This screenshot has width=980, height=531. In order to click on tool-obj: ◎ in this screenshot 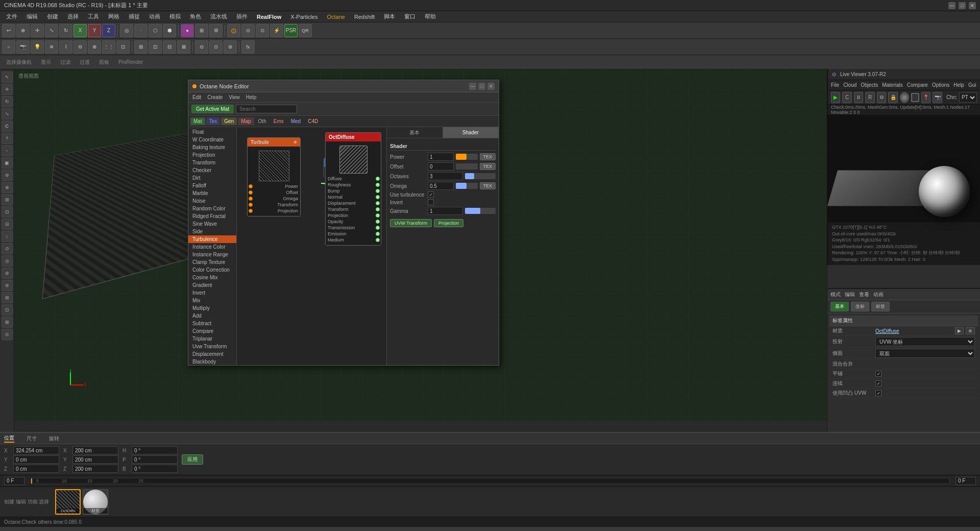, I will do `click(127, 31)`.